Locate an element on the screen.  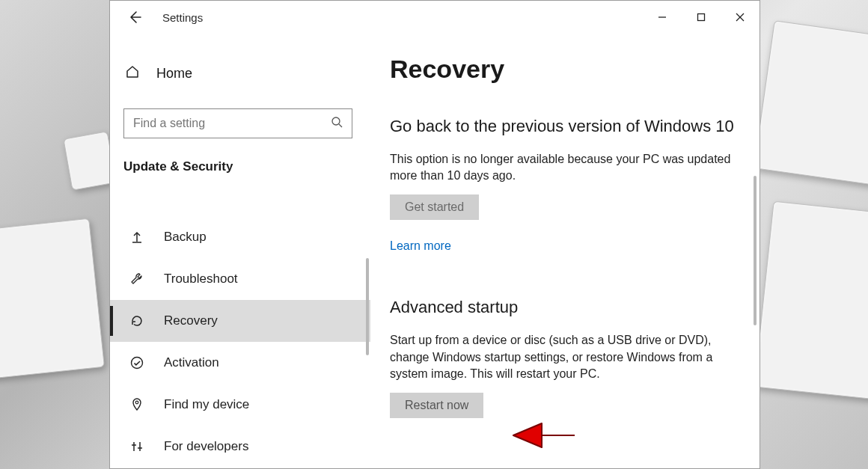
window-title: Settings is located at coordinates (183, 18).